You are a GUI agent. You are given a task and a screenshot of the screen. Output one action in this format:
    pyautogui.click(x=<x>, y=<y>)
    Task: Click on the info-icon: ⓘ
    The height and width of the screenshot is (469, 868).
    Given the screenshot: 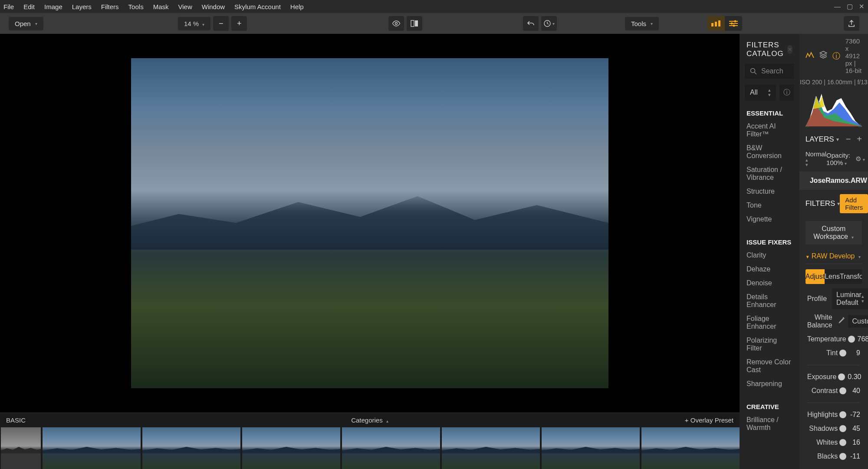 What is the action you would take?
    pyautogui.click(x=787, y=92)
    